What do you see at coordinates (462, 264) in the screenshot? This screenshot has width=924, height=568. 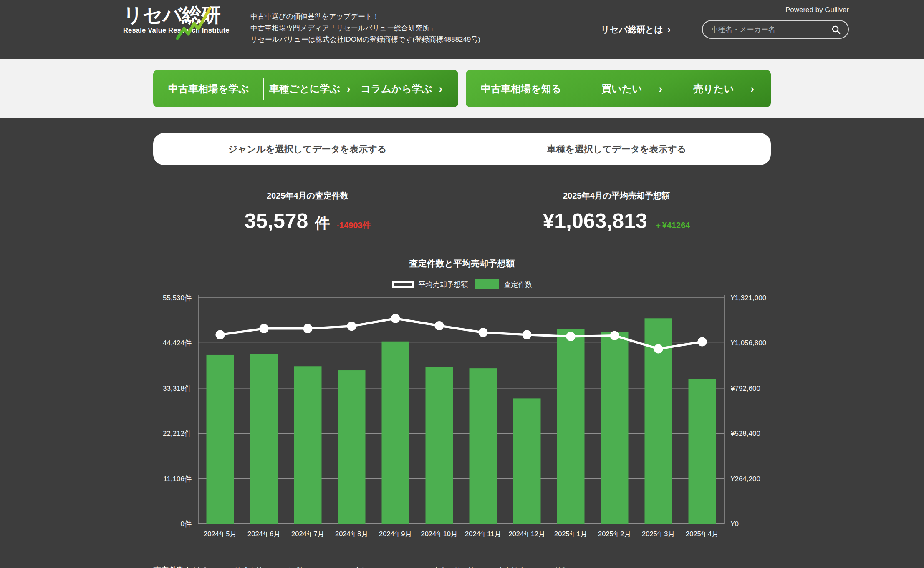 I see `chart-title: 査定件数と平均売却予想額` at bounding box center [462, 264].